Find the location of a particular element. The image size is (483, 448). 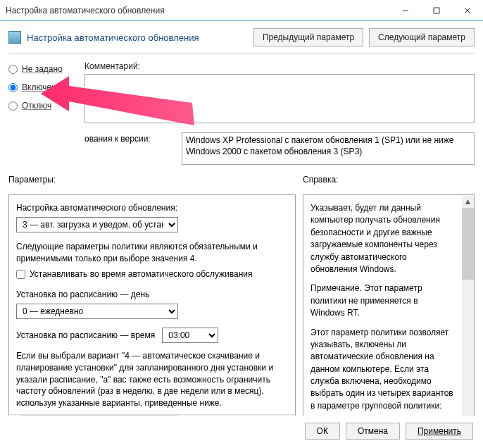

radio-not-configured-label: Не задано is located at coordinates (42, 69).